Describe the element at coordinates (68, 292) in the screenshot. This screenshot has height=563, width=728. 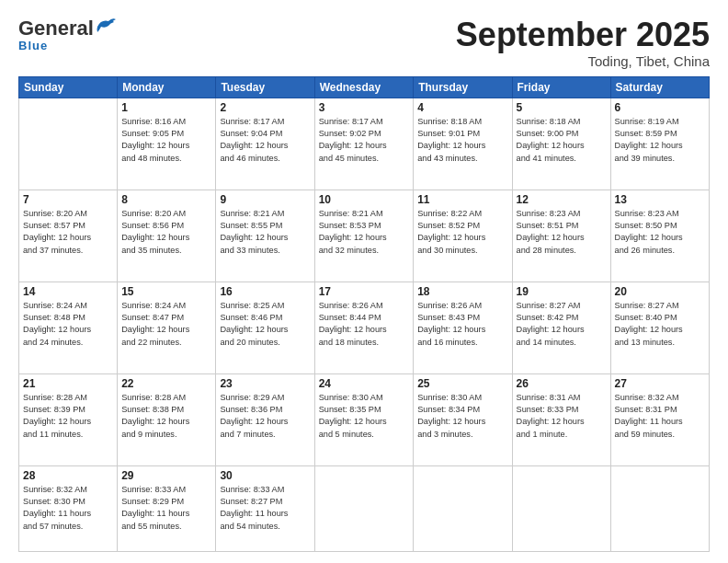
I see `day-number: 14` at that location.